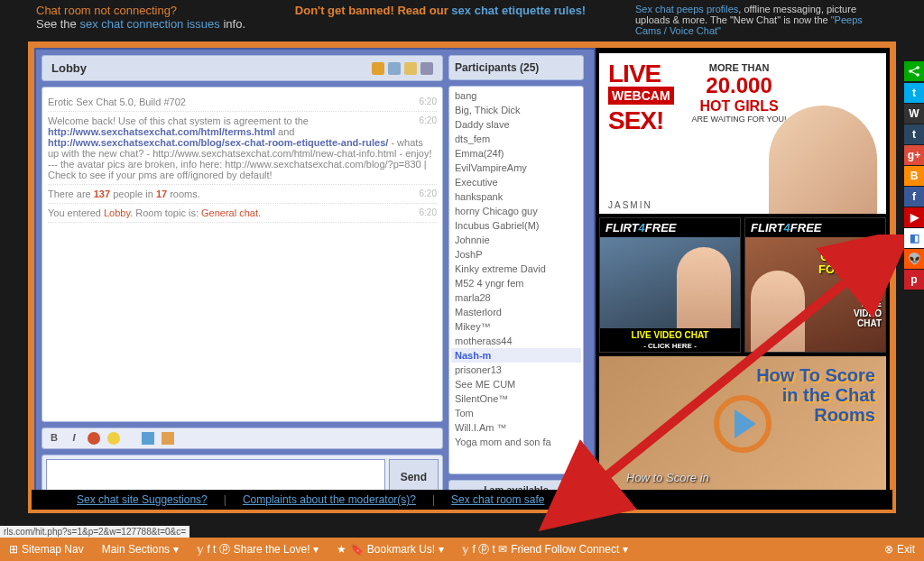  Describe the element at coordinates (914, 259) in the screenshot. I see `social-share-button: 👽` at that location.